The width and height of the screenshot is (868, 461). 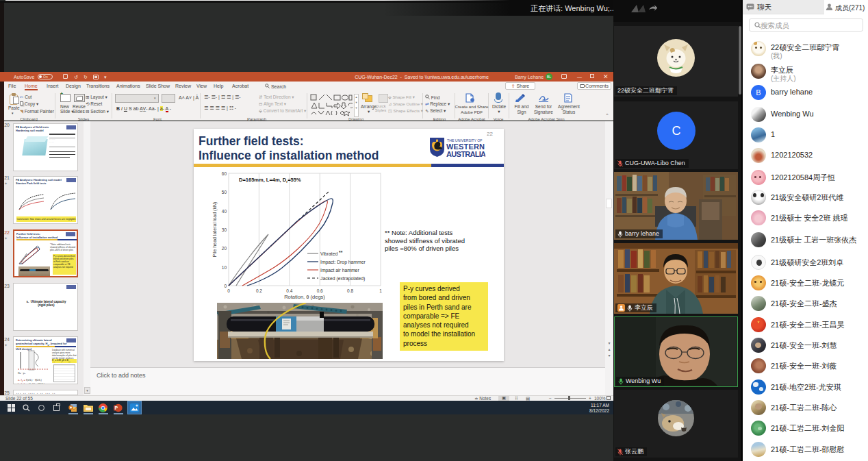 I want to click on svg-text: P, so click(x=116, y=408).